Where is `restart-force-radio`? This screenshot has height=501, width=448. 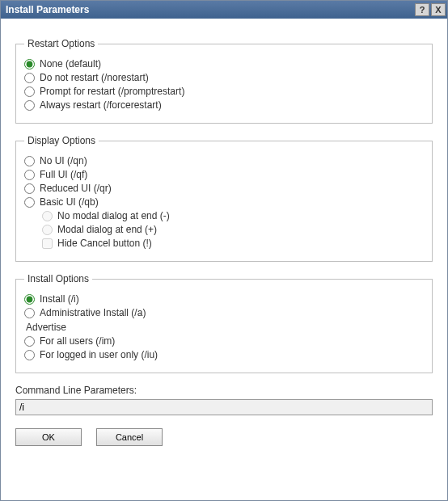
restart-force-radio is located at coordinates (29, 105).